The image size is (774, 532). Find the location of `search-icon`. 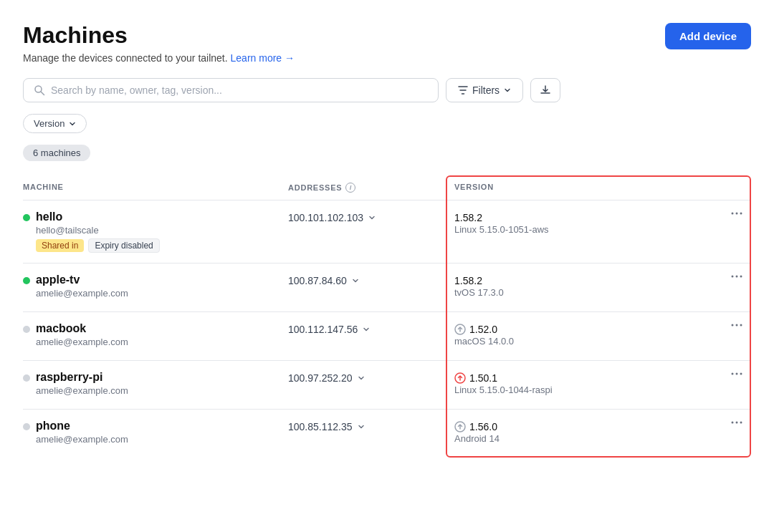

search-icon is located at coordinates (39, 90).